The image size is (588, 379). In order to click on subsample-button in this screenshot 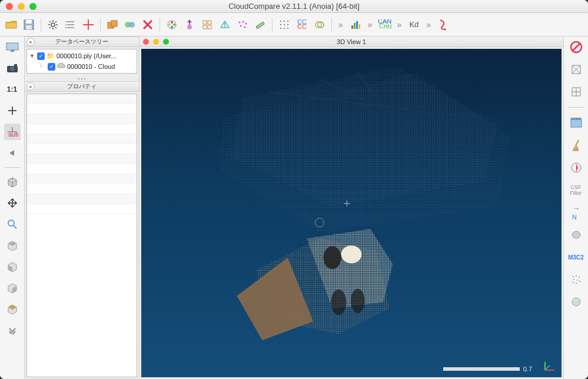, I will do `click(284, 25)`.